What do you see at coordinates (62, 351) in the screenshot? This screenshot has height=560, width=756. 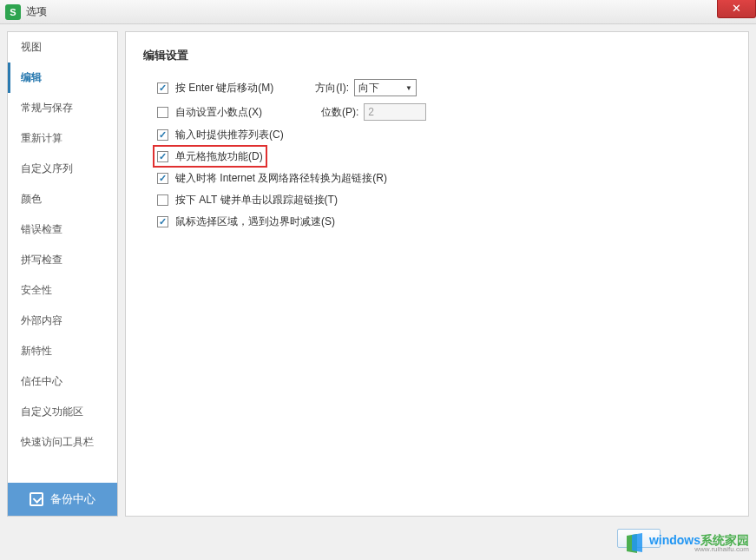 I see `sidebar-item-new-features: 新特性` at bounding box center [62, 351].